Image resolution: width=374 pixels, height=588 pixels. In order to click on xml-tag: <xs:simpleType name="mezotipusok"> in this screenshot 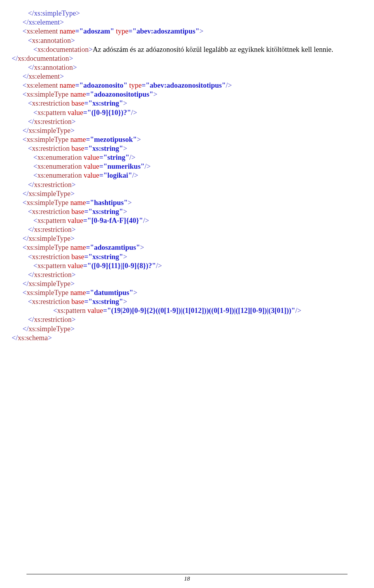, I will do `click(76, 139)`.